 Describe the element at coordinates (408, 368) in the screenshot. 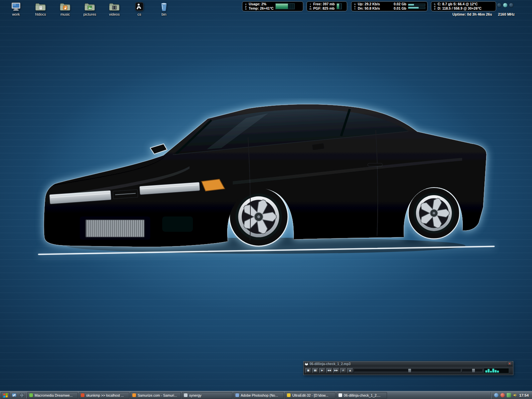

I see `mp3-player-window: 06-dillinja-check_1_2.mp3 × ■ ▮▮ ▶ ◀◀ ▶▶…` at that location.